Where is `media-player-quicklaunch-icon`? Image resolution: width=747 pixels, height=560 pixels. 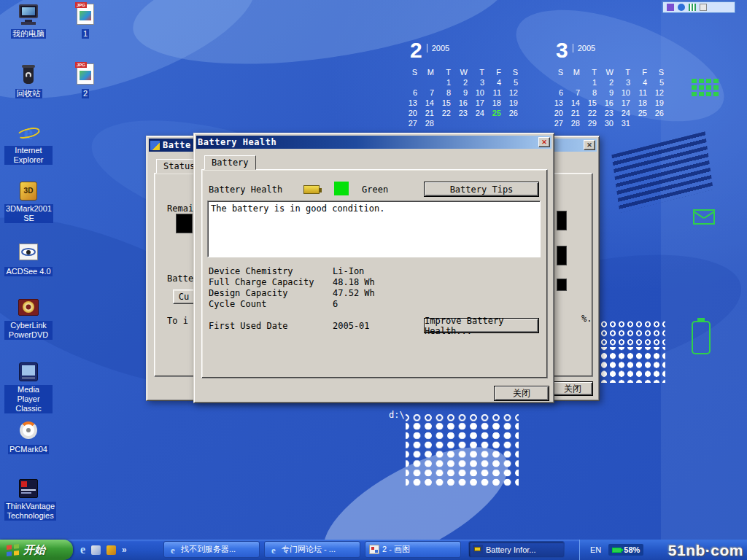 media-player-quicklaunch-icon is located at coordinates (96, 550).